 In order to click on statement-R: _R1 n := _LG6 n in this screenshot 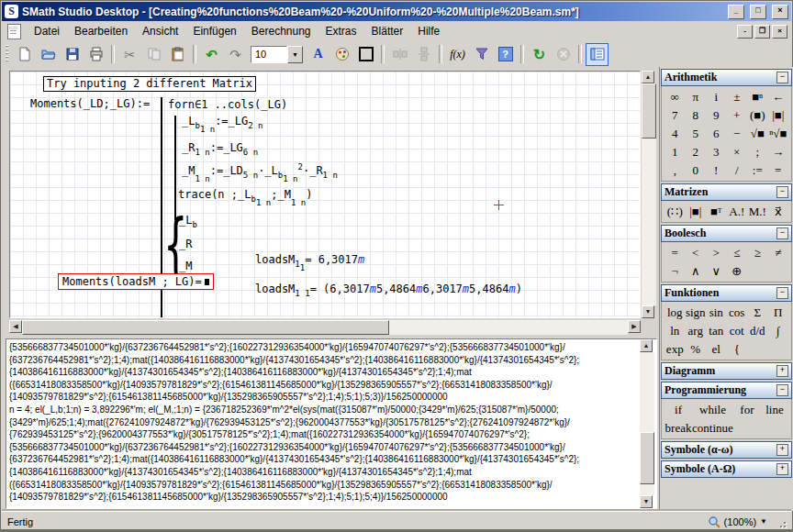, I will do `click(220, 148)`.